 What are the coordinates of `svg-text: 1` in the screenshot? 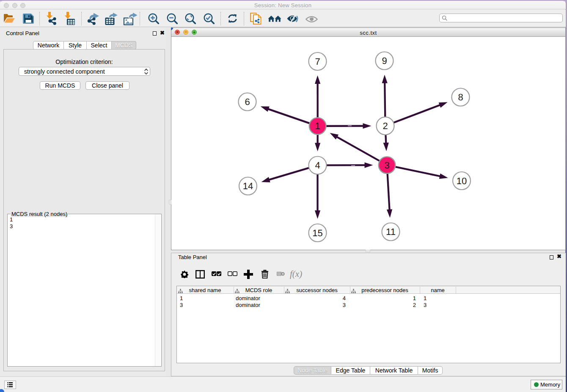 It's located at (318, 126).